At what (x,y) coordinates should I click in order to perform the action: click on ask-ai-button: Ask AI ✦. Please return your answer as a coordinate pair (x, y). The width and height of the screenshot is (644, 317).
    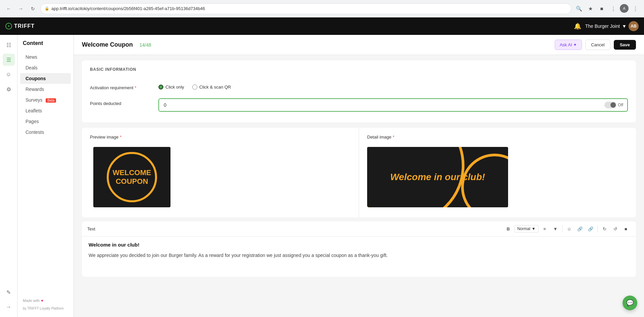
    Looking at the image, I should click on (568, 45).